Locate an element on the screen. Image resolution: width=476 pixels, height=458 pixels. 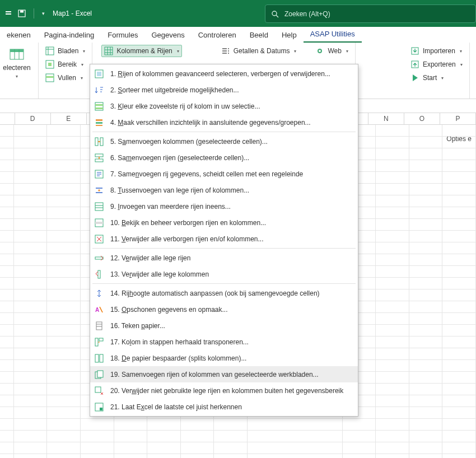
menu-item-18: 18. De papier bespaarder (splits kolomme… is located at coordinates (224, 358).